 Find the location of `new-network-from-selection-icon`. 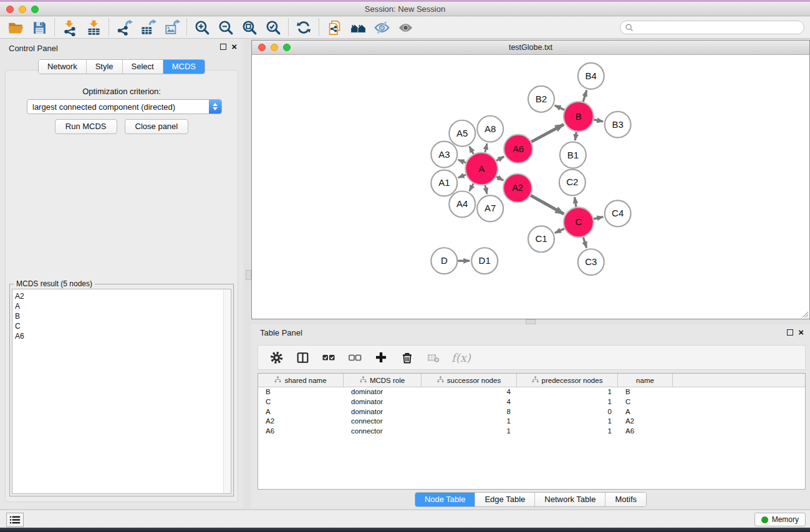

new-network-from-selection-icon is located at coordinates (334, 27).